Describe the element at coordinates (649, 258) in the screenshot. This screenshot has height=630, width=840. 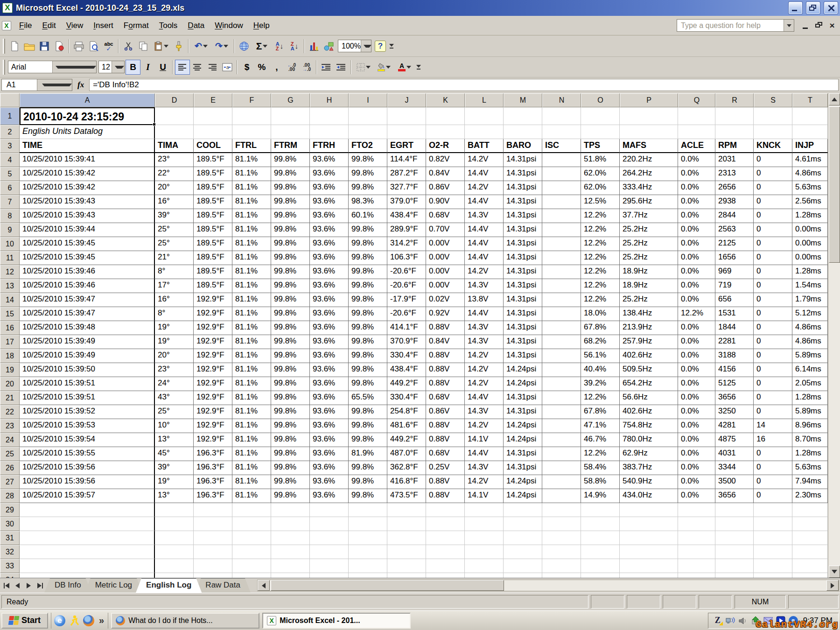
I see `cell-P11: 25.2Hz` at that location.